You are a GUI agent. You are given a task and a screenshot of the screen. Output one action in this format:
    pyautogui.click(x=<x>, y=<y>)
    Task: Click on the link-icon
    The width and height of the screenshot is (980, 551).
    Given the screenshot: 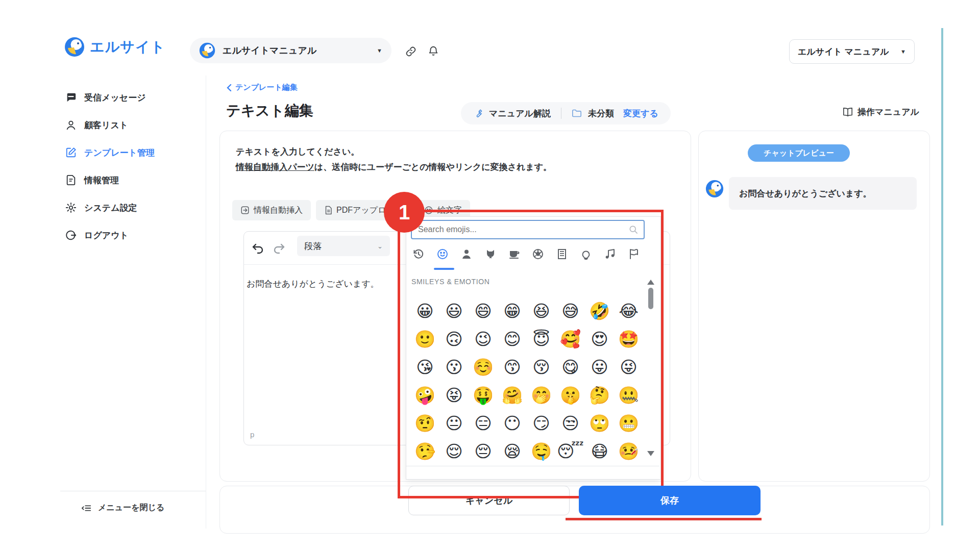 What is the action you would take?
    pyautogui.click(x=411, y=52)
    